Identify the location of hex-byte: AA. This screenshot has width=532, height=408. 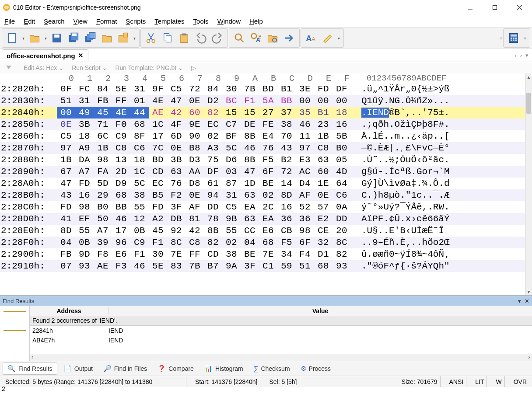
(195, 171).